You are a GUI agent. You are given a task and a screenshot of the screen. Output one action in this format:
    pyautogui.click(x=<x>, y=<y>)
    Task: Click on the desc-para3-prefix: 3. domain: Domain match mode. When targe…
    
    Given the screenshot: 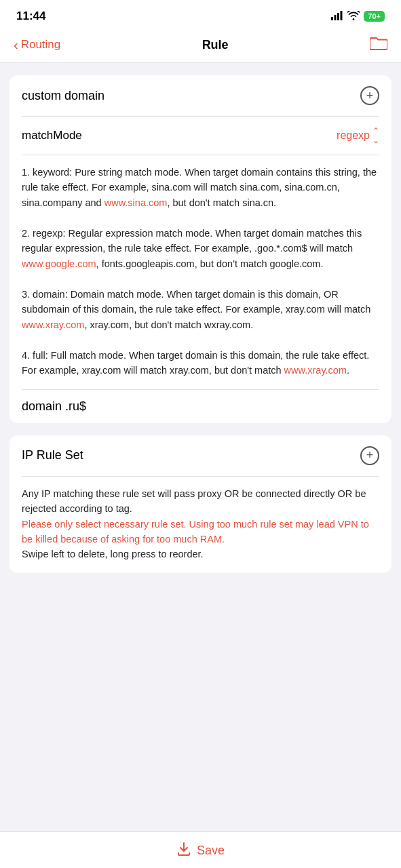 What is the action you would take?
    pyautogui.click(x=196, y=302)
    